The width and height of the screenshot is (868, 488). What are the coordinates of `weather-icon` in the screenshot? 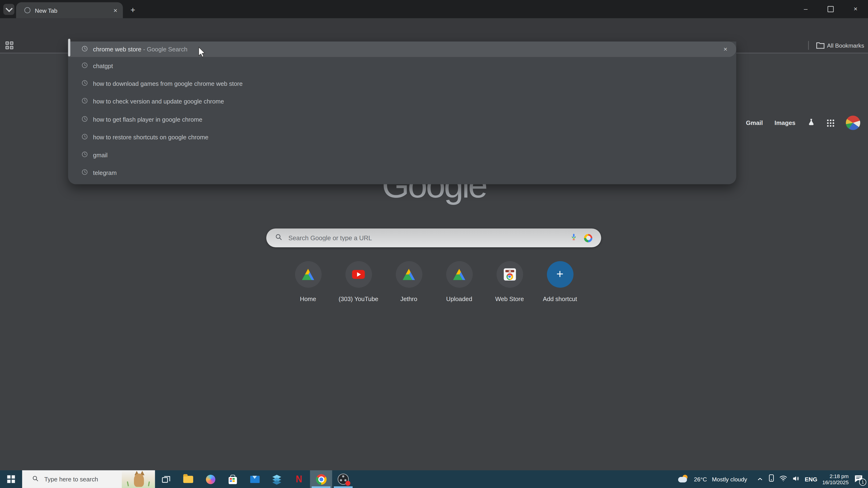 It's located at (683, 479).